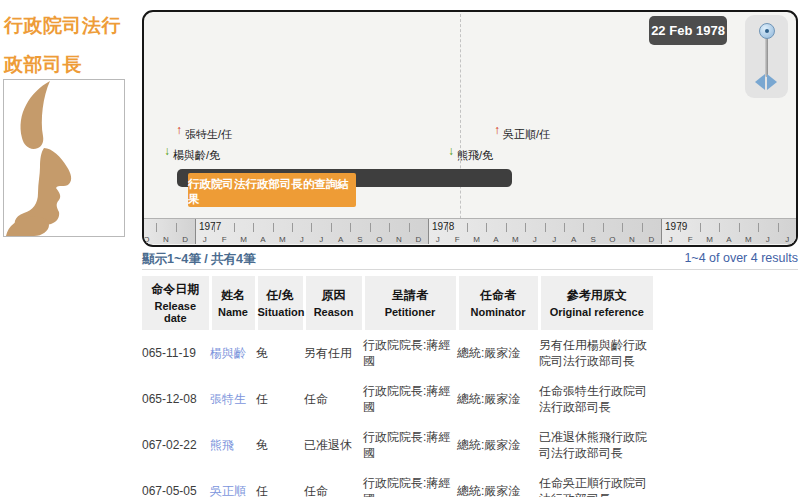 The image size is (800, 497). I want to click on table-row: 065-12-08 張特生 任 任命 行政院院長:蔣經國 總統:嚴家淦 任命張特…, so click(398, 399).